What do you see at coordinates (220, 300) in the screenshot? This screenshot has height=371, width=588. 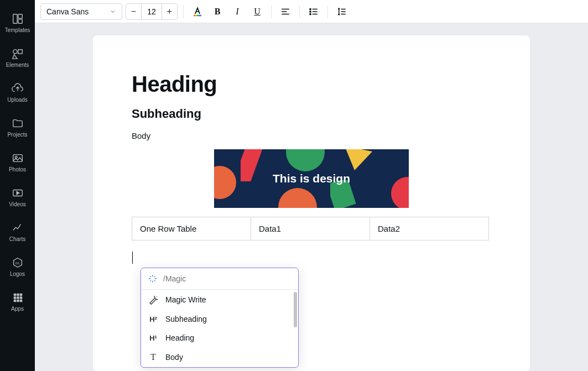 I see `popup-item-magic-write: Magic Write` at bounding box center [220, 300].